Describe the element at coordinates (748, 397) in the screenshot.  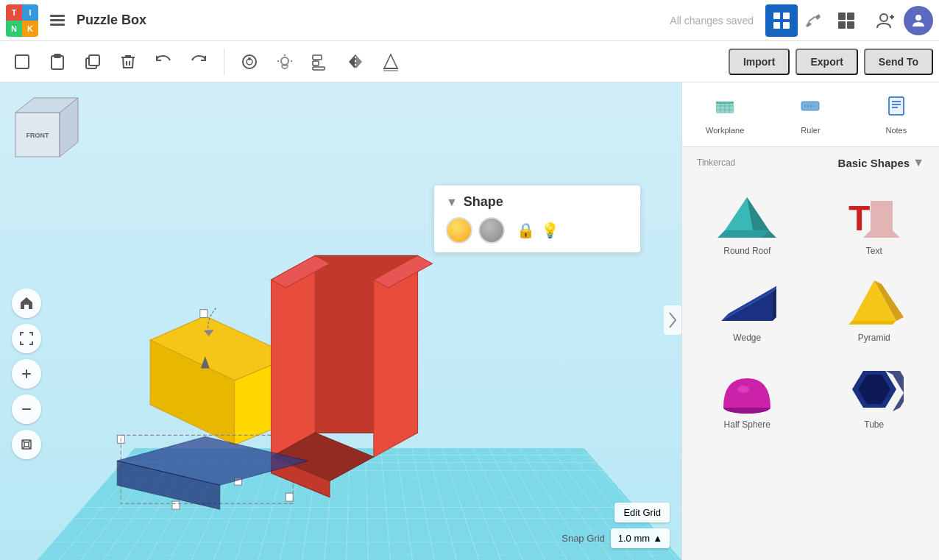
I see `shape-half-sphere: Half Sphere` at that location.